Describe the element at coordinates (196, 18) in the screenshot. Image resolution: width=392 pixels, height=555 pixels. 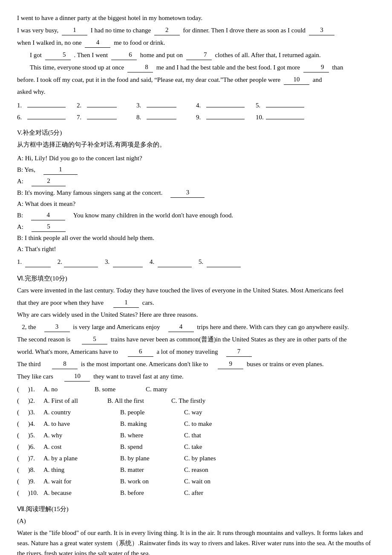
I see `story-line1: I went to have a dinner party at the big…` at that location.